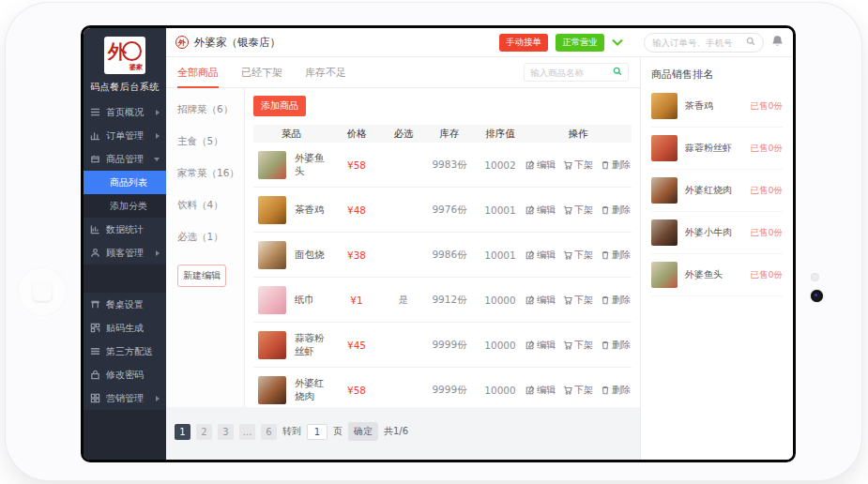  I want to click on sidebar-item-statistics: 数据统计, so click(125, 229).